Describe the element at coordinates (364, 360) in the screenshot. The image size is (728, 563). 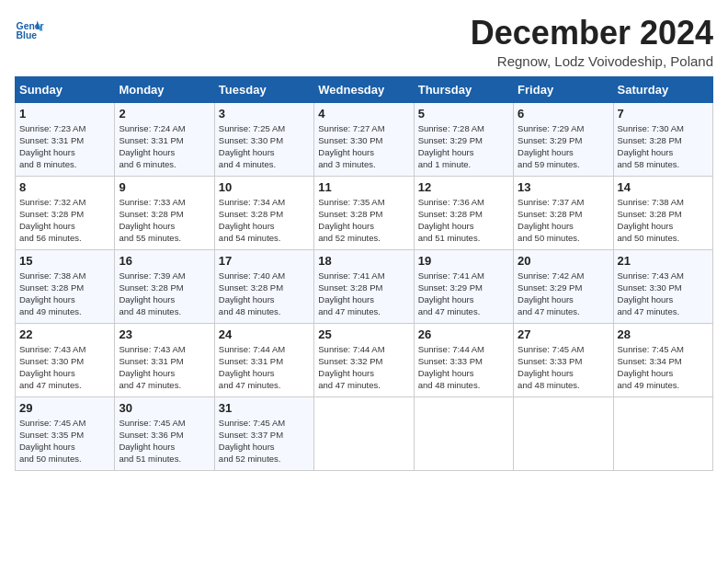
I see `calendar-day-cell: 25Sunrise: 7:44 AMSunset: 3:32 PMDayligh…` at that location.